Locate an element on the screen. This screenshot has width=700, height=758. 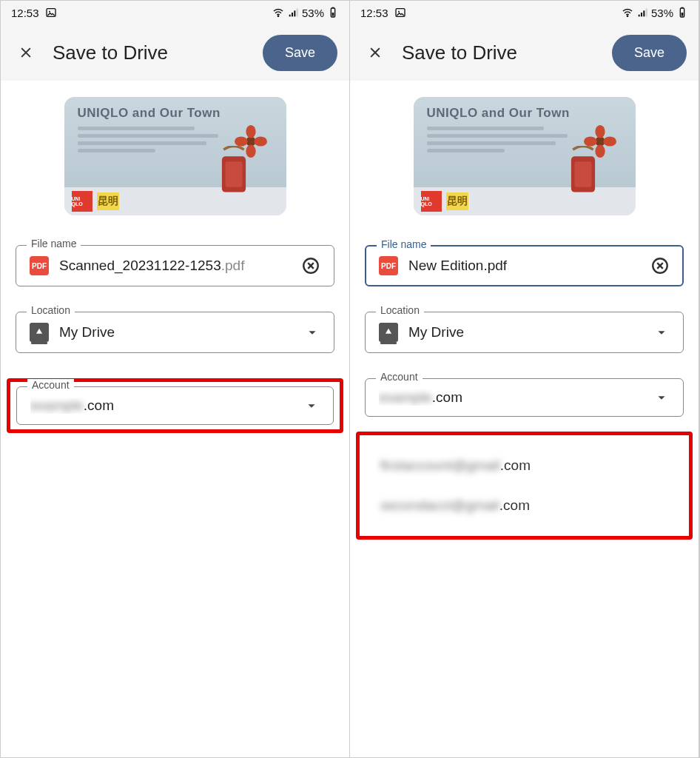
file-name-field: File name PDF New Edition.pdf is located at coordinates (524, 266).